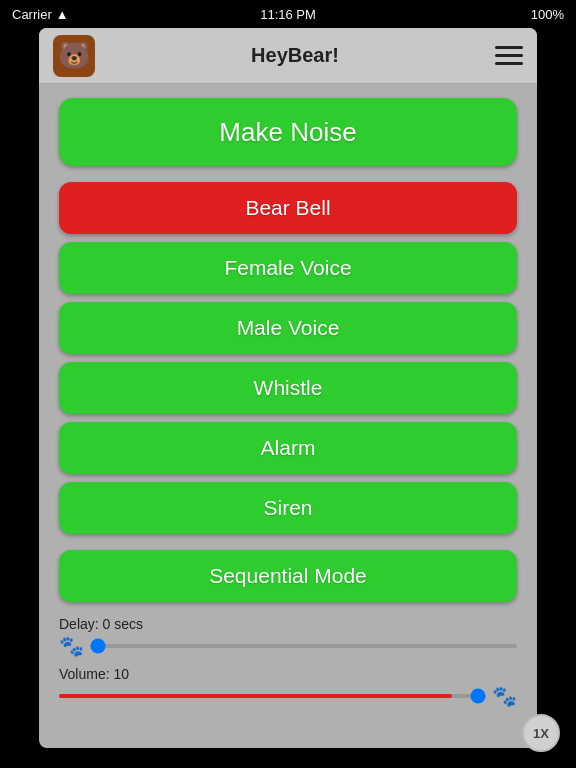 The width and height of the screenshot is (576, 768). Describe the element at coordinates (272, 696) in the screenshot. I see `volume-slider-input` at that location.